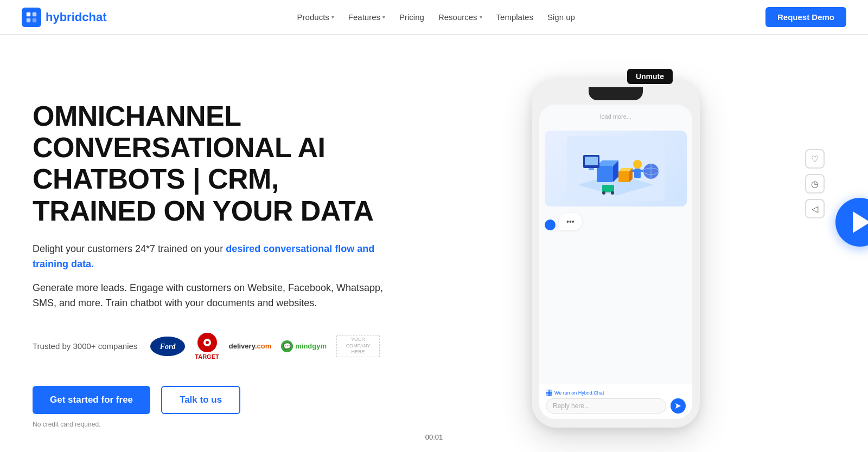  Describe the element at coordinates (358, 346) in the screenshot. I see `your-company-logo: YOURCOMPANYHERE` at that location.